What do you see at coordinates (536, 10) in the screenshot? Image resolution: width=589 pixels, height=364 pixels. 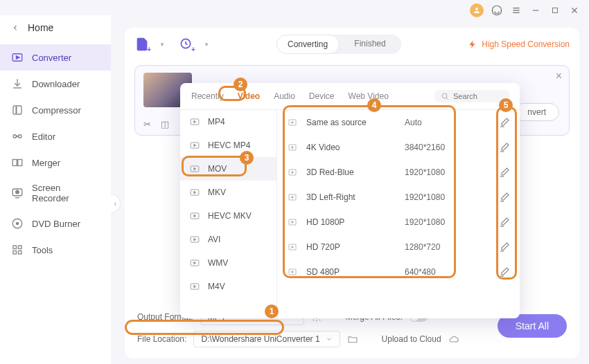 I see `minimize-icon` at bounding box center [536, 10].